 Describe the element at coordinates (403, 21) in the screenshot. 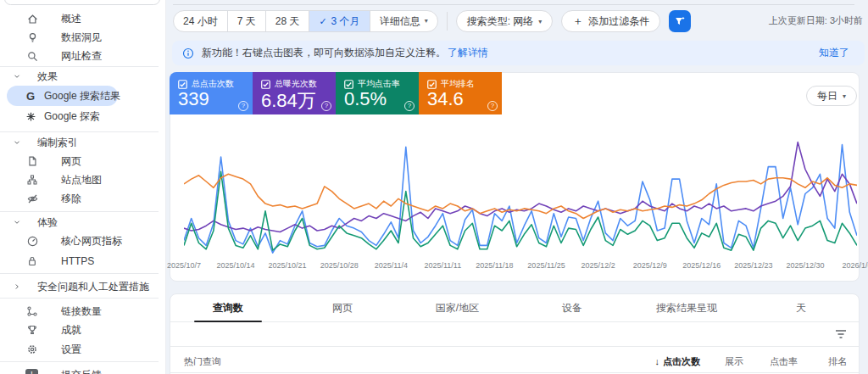

I see `range-details-button: 详细信息▾` at that location.